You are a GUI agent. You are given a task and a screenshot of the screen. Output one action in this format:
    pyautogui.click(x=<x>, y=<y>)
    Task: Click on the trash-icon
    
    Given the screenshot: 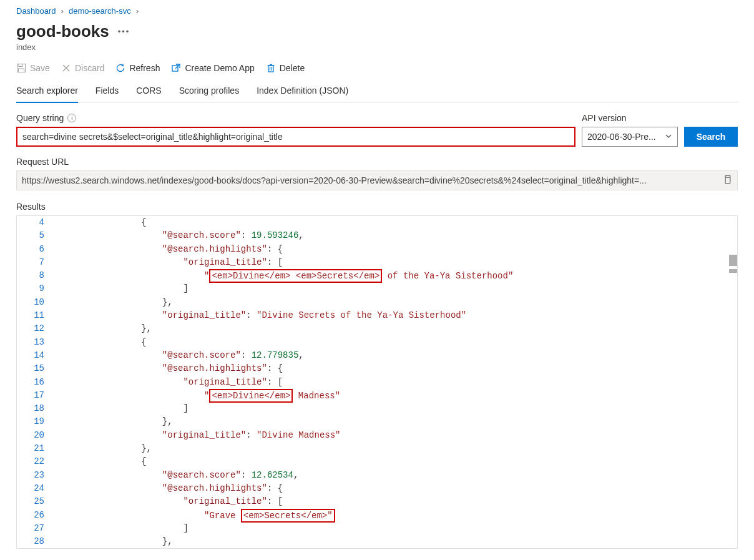 What is the action you would take?
    pyautogui.click(x=271, y=68)
    